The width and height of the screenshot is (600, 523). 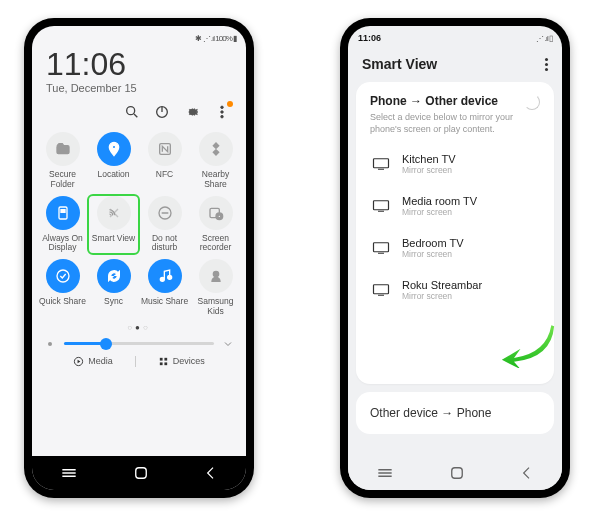 I want to click on tile-label: Music Share, so click(x=164, y=306).